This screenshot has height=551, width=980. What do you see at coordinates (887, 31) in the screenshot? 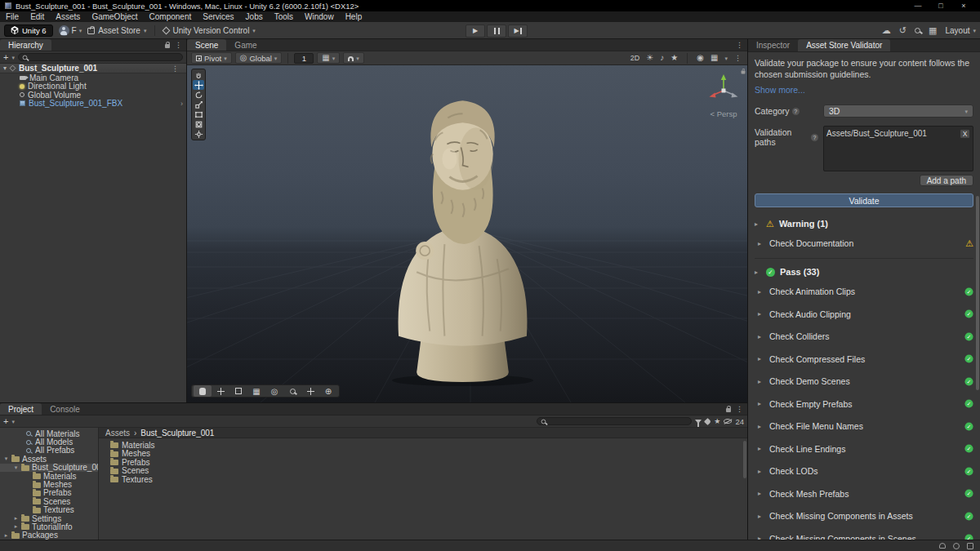
I see `cloud-services-icon: ☁` at bounding box center [887, 31].